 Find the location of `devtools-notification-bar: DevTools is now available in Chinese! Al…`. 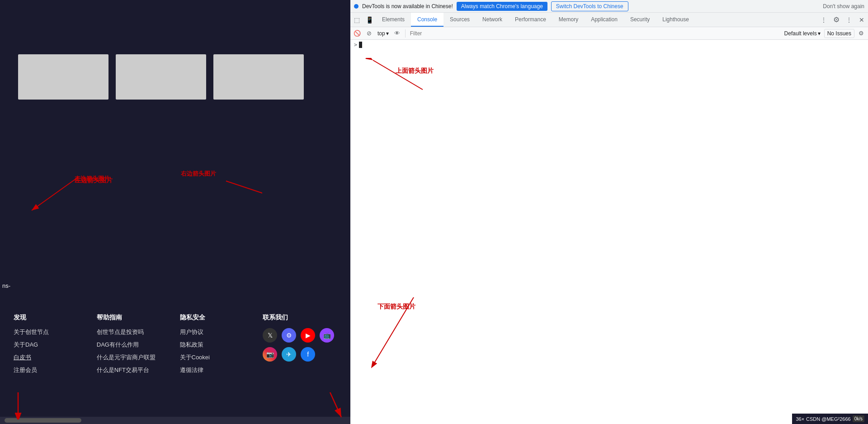

devtools-notification-bar: DevTools is now available in Chinese! Al… is located at coordinates (609, 6).